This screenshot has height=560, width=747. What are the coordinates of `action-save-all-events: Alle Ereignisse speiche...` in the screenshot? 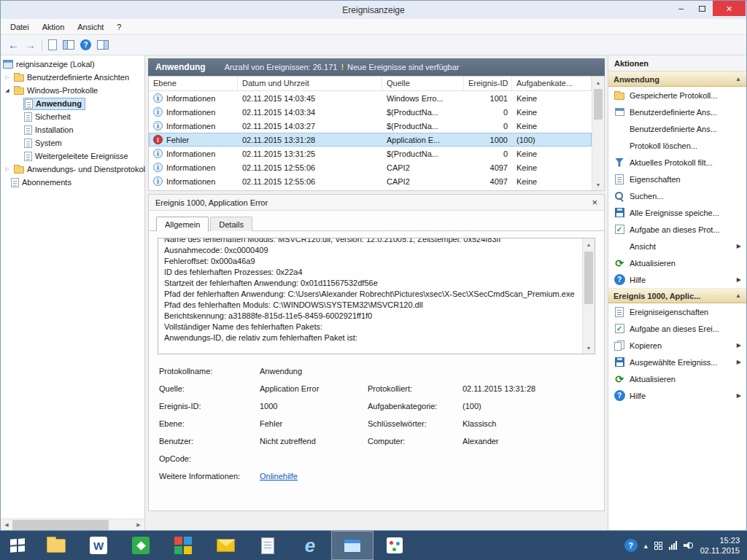 It's located at (677, 213).